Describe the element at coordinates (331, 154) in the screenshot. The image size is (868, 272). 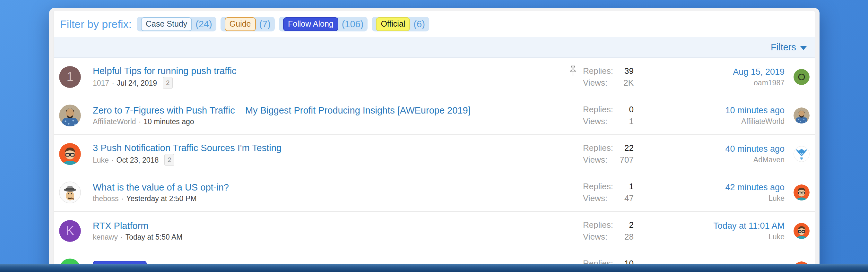
I see `thread-main: 3 Push Notification Traffic Sources I'm …` at that location.